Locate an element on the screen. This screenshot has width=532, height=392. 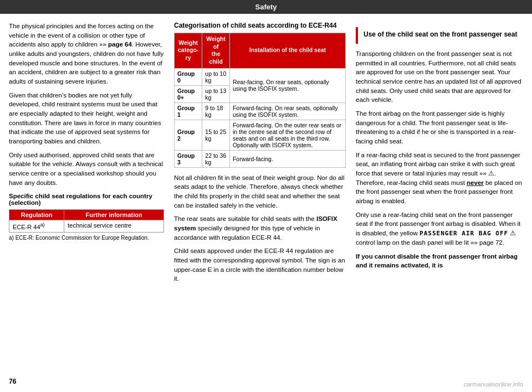
cat-cell-group0-weight: up to 10 kg is located at coordinates (216, 76).